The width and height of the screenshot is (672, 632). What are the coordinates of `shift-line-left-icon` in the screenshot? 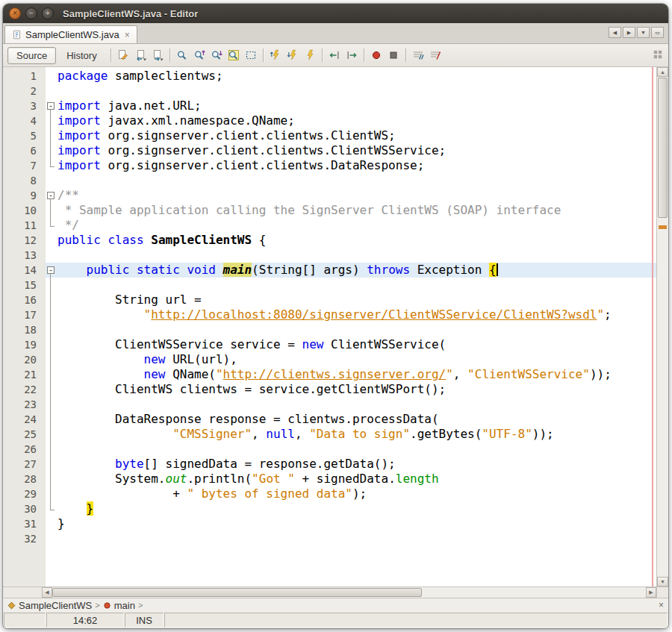 It's located at (335, 55).